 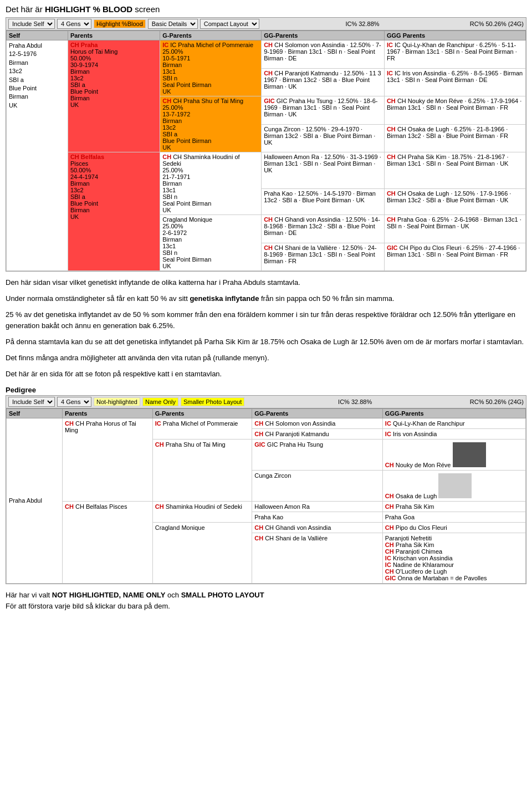 I want to click on header2-gparents: G-Parents, so click(x=202, y=413).